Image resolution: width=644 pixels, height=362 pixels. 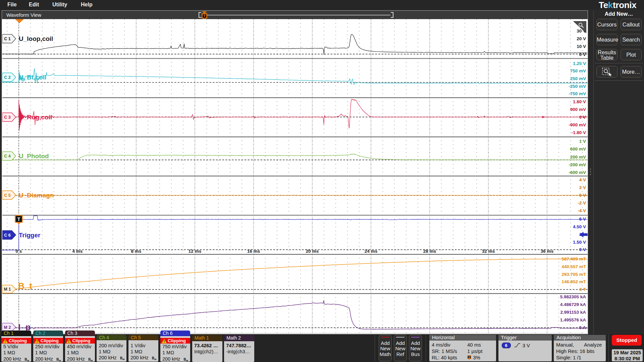 What do you see at coordinates (578, 109) in the screenshot?
I see `svg-text: 900 mV` at bounding box center [578, 109].